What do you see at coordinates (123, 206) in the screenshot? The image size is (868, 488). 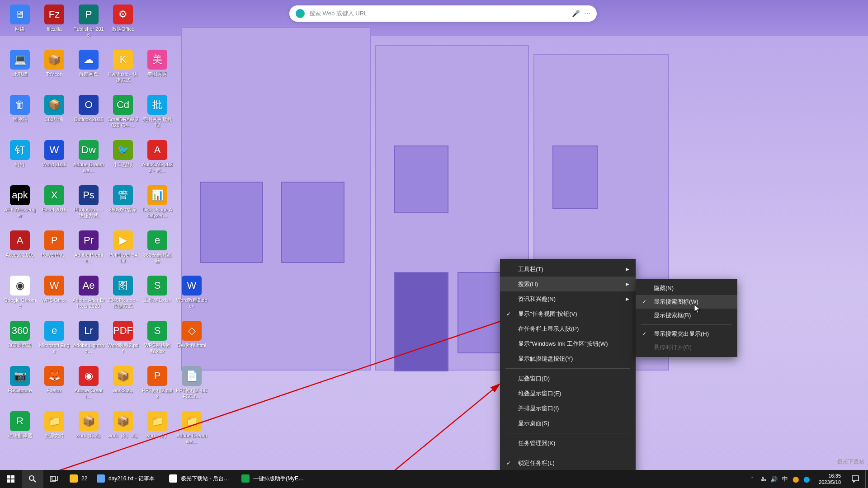 I see `desktop-icon: 管360软件管家` at bounding box center [123, 206].